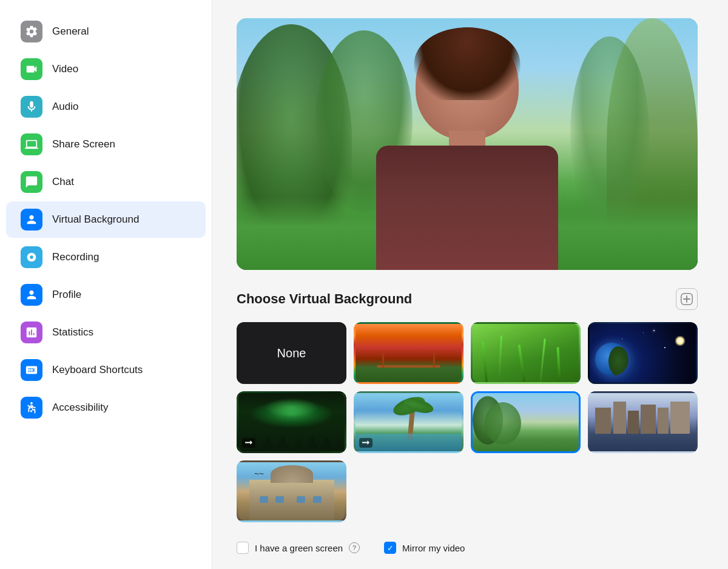 The image size is (728, 569). I want to click on sidebar-item-audio: Audio, so click(106, 107).